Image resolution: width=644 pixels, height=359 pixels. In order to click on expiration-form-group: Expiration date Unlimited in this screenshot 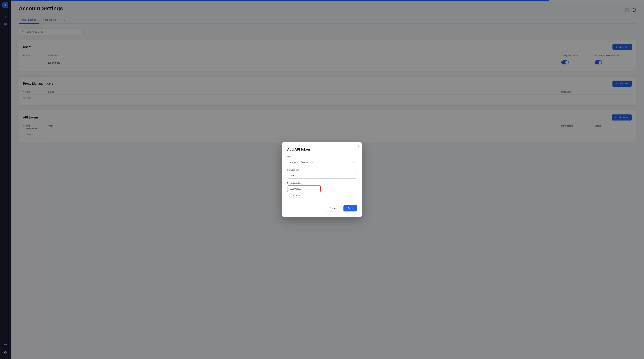, I will do `click(322, 189)`.